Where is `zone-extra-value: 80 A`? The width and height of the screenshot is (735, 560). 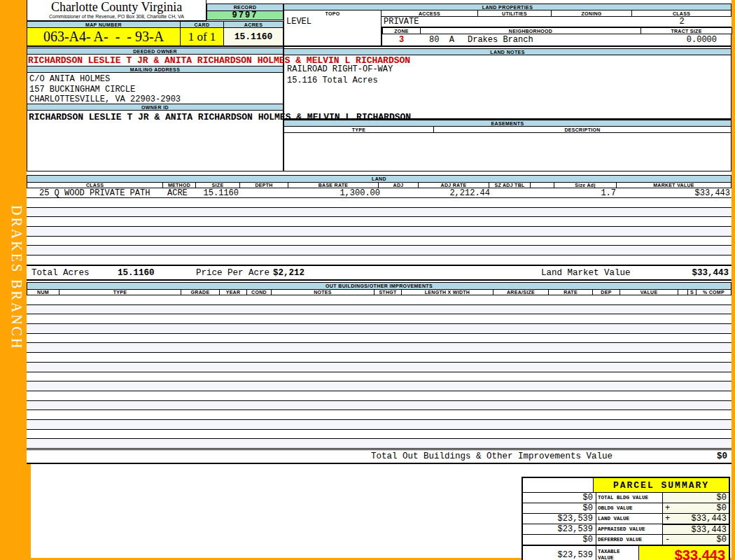 zone-extra-value: 80 A is located at coordinates (442, 40).